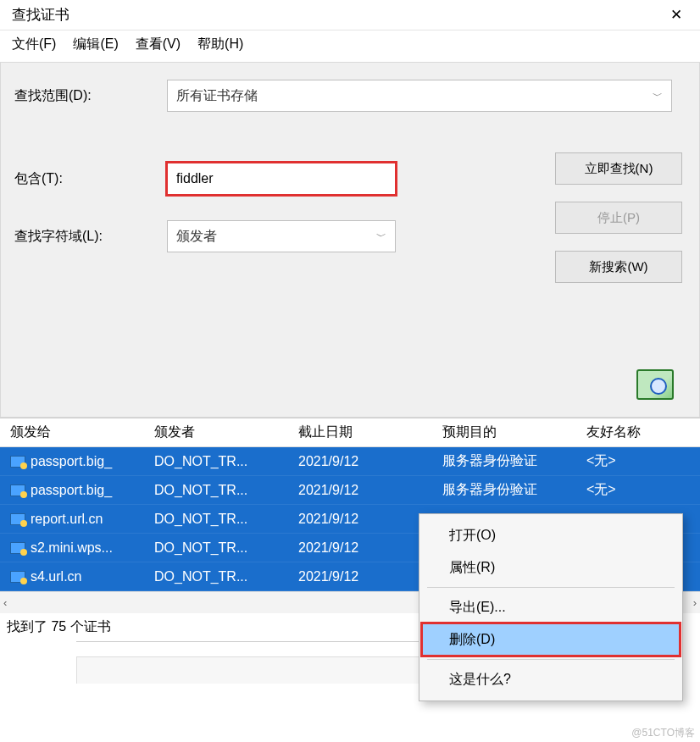  Describe the element at coordinates (197, 237) in the screenshot. I see `field-value: 颁发者` at that location.